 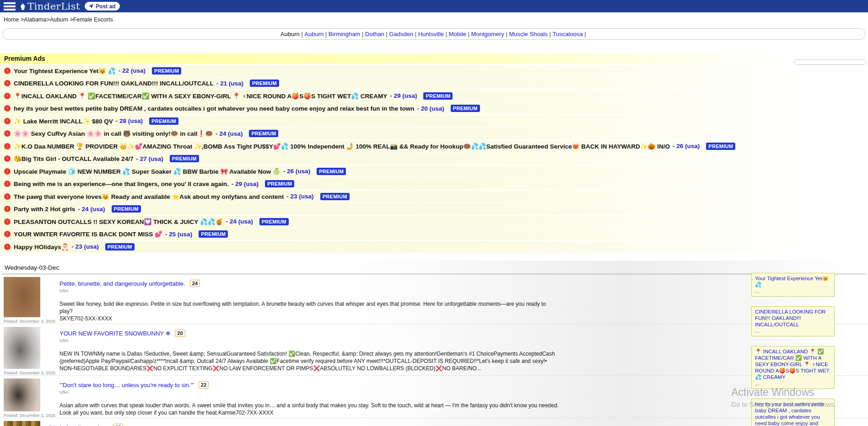 What do you see at coordinates (102, 6) in the screenshot?
I see `post-ad-button: Post ad` at bounding box center [102, 6].